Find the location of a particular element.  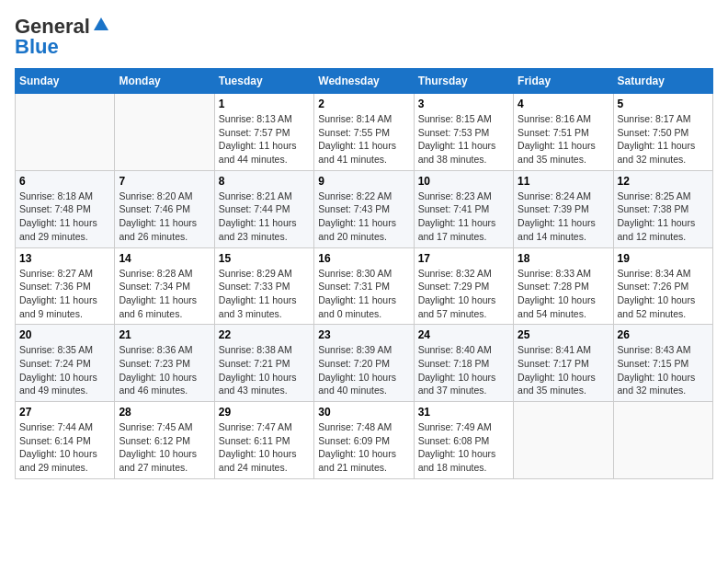

calendar-cell: 8Sunrise: 8:21 AMSunset: 7:44 PMDaylight… is located at coordinates (264, 209).